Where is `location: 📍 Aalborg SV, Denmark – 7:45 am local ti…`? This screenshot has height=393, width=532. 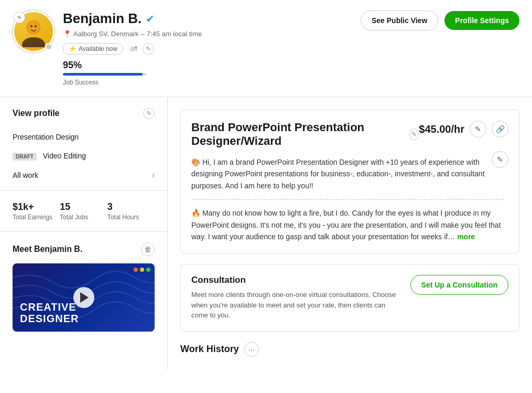 location: 📍 Aalborg SV, Denmark – 7:45 am local ti… is located at coordinates (212, 34).